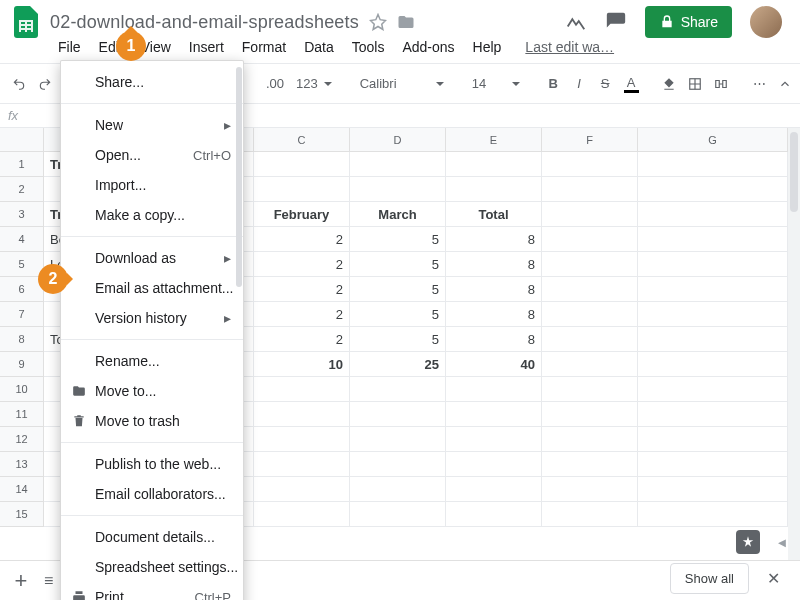  I want to click on close-banner-button: ✕, so click(774, 578).